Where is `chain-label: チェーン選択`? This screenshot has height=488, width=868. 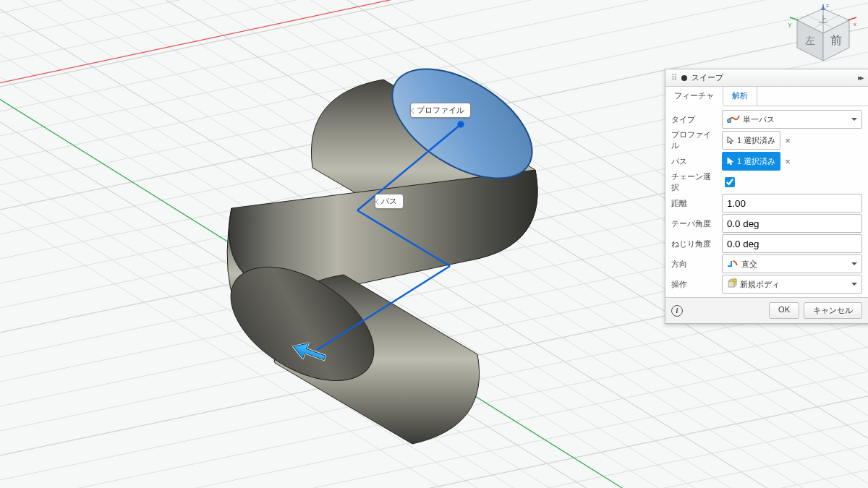 chain-label: チェーン選択 is located at coordinates (694, 182).